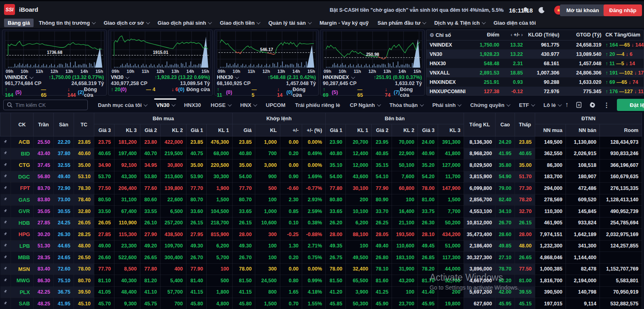  What do you see at coordinates (104, 281) in the screenshot?
I see `cell-g3: 81.10` at bounding box center [104, 281].